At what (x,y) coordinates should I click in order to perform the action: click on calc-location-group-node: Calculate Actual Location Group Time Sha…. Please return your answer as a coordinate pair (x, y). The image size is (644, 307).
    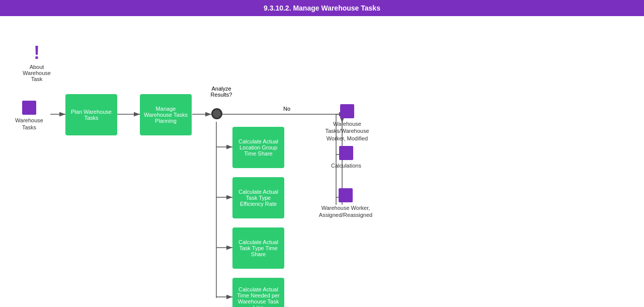
    Looking at the image, I should click on (259, 147).